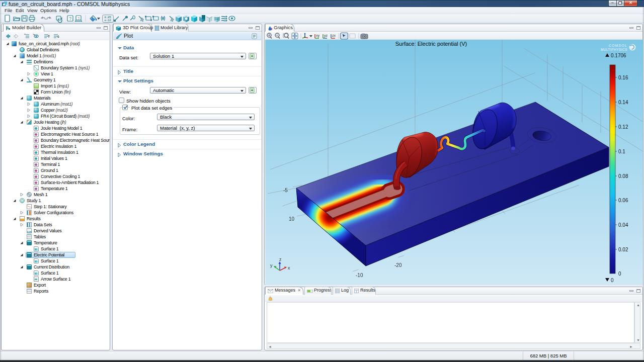 The width and height of the screenshot is (644, 362). Describe the element at coordinates (623, 127) in the screenshot. I see `svg-text: 0.12` at that location.